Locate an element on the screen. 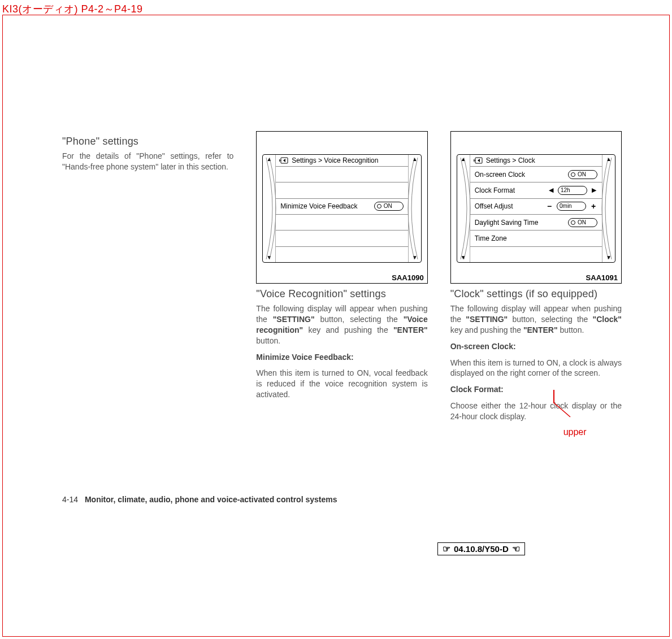 This screenshot has width=672, height=639. menu-row-clock-format: Clock Format ◀ 12h ▶ is located at coordinates (536, 190).